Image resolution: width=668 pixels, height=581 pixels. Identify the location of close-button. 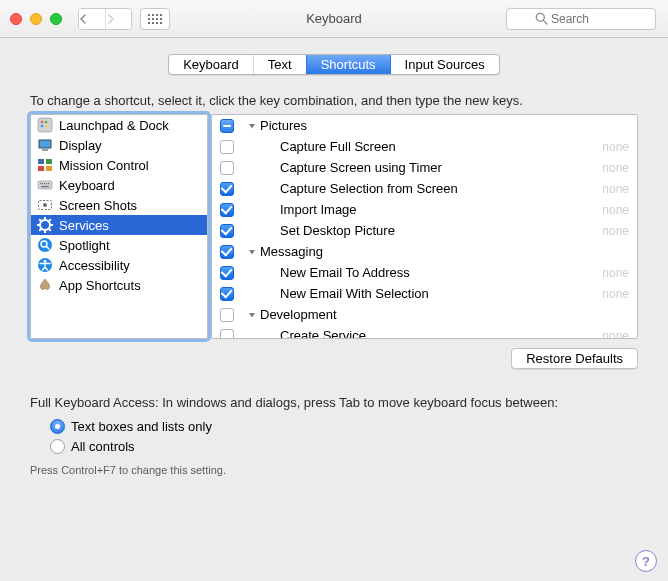
(16, 19).